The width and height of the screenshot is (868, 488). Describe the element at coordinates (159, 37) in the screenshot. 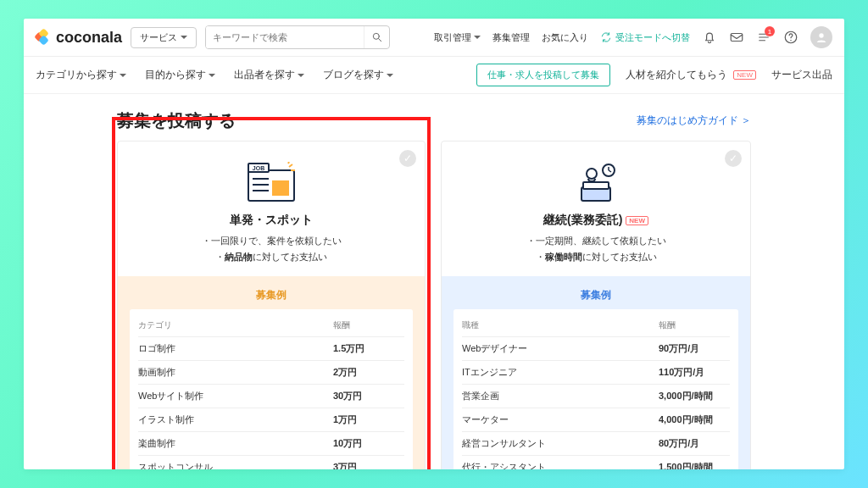

I see `service-dropdown-label: サービス` at that location.